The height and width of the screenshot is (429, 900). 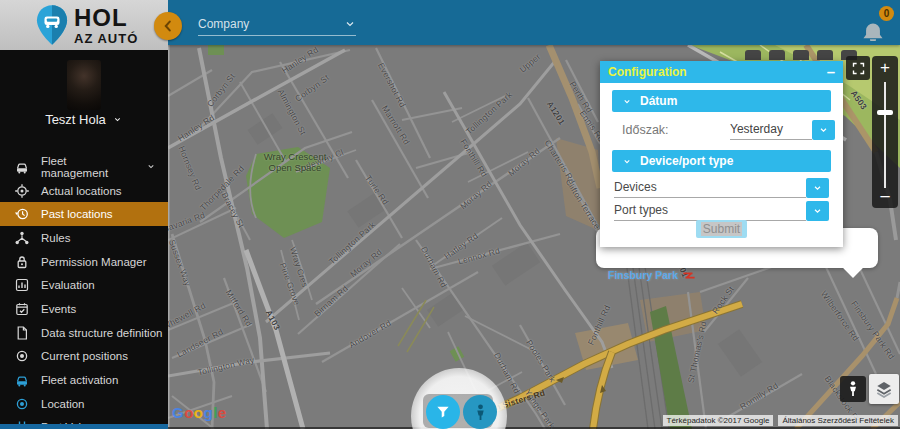 What do you see at coordinates (22, 262) in the screenshot?
I see `lock-icon` at bounding box center [22, 262].